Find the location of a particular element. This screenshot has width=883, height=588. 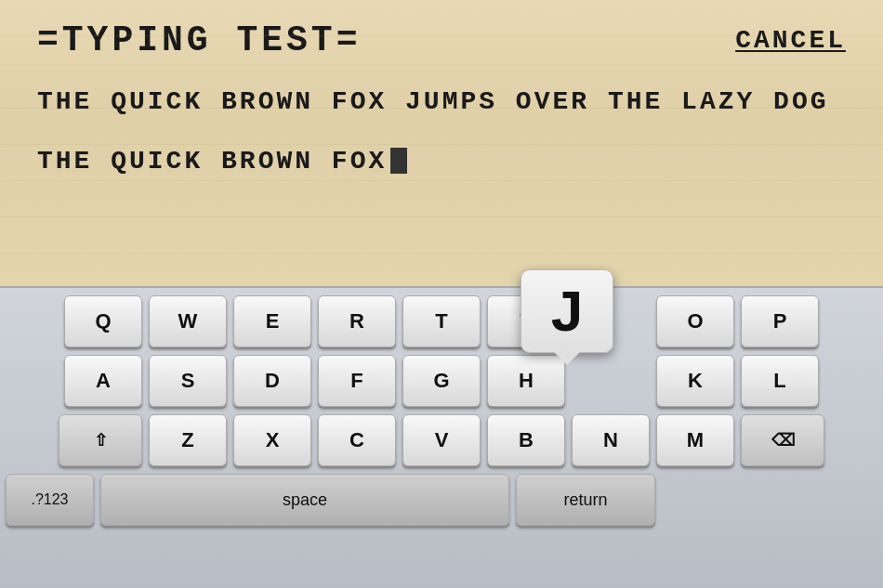

text-line-1: THE QUICK BROWN FOX JUMPS OVER THE LAZY … is located at coordinates (442, 102).